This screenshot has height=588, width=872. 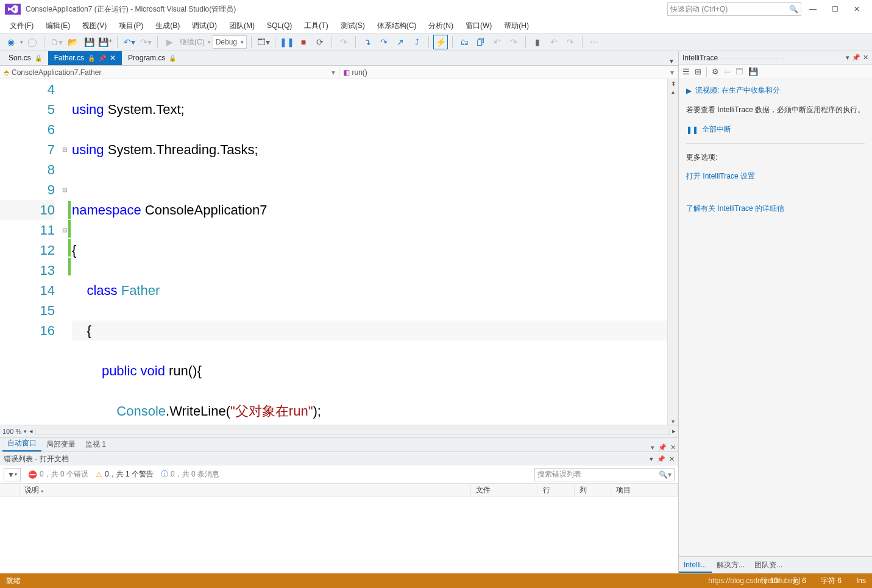 I want to click on tree-view-icon: ⊞, so click(x=698, y=72).